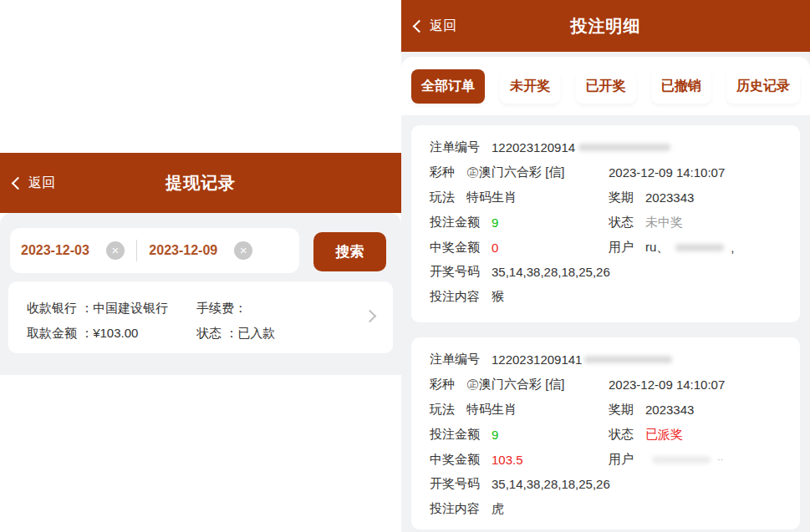 This screenshot has height=532, width=810. I want to click on chevron-right-icon, so click(370, 317).